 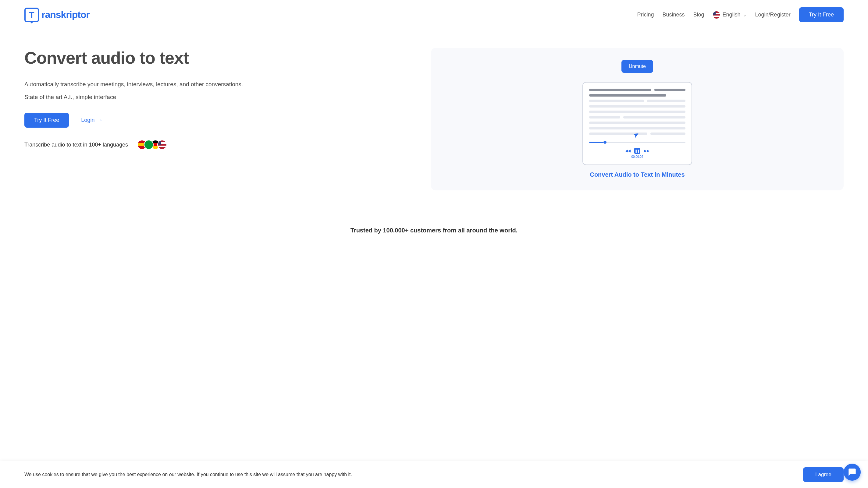 What do you see at coordinates (637, 174) in the screenshot?
I see `video-caption: Convert Audio to Text in Minutes` at bounding box center [637, 174].